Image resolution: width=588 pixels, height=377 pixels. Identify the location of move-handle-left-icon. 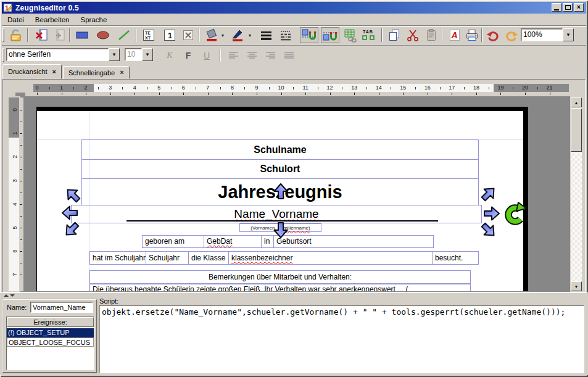
(70, 213).